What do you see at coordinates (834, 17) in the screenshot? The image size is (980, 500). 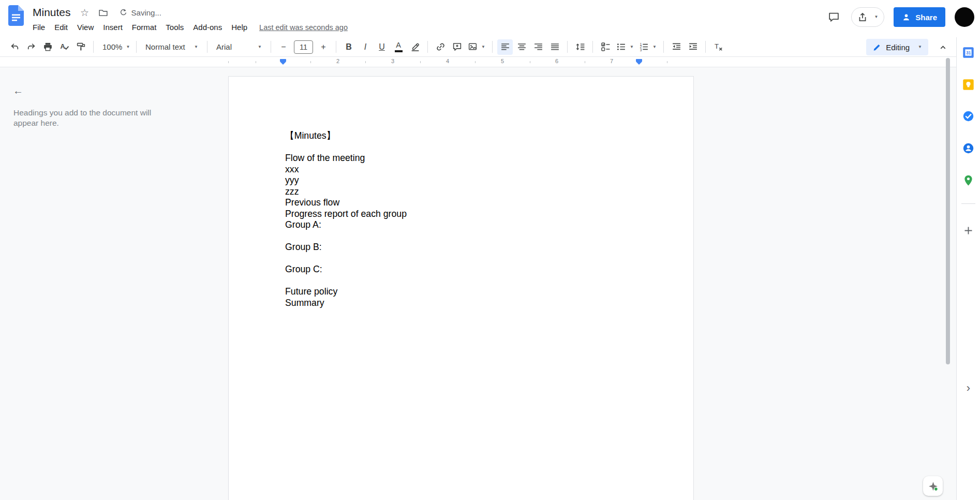 I see `comment-history-button` at bounding box center [834, 17].